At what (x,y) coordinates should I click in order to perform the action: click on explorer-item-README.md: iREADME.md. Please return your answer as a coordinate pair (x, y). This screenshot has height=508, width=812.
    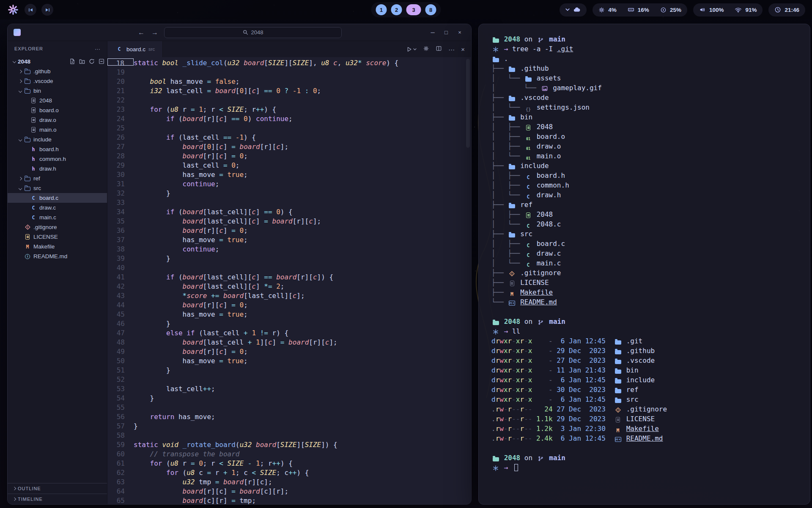
    Looking at the image, I should click on (58, 257).